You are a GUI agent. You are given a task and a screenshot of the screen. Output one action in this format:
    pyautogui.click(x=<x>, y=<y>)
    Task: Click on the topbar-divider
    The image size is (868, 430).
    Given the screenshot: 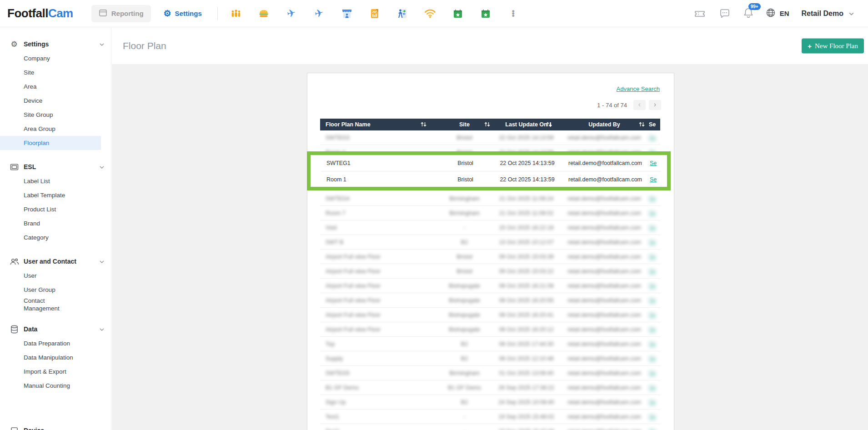 What is the action you would take?
    pyautogui.click(x=217, y=14)
    